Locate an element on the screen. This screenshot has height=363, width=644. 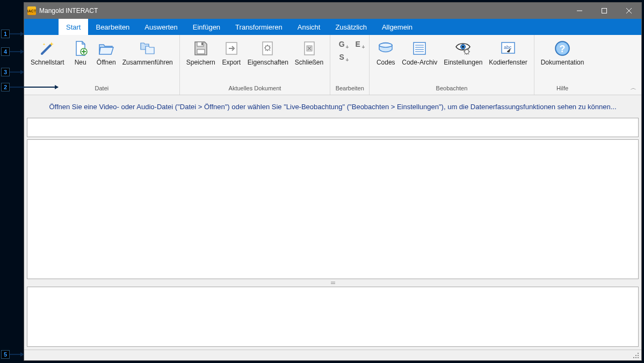
annotation-badge-1: 1 is located at coordinates (5, 34).